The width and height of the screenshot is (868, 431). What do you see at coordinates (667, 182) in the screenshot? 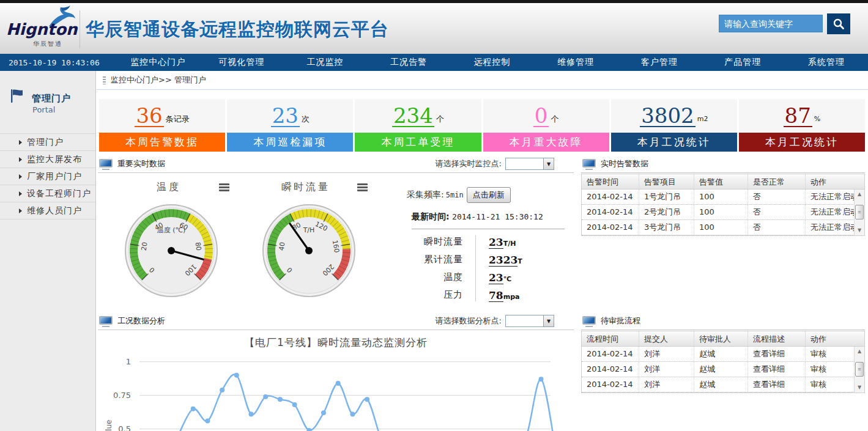
I see `column-header: 告警项目` at bounding box center [667, 182].